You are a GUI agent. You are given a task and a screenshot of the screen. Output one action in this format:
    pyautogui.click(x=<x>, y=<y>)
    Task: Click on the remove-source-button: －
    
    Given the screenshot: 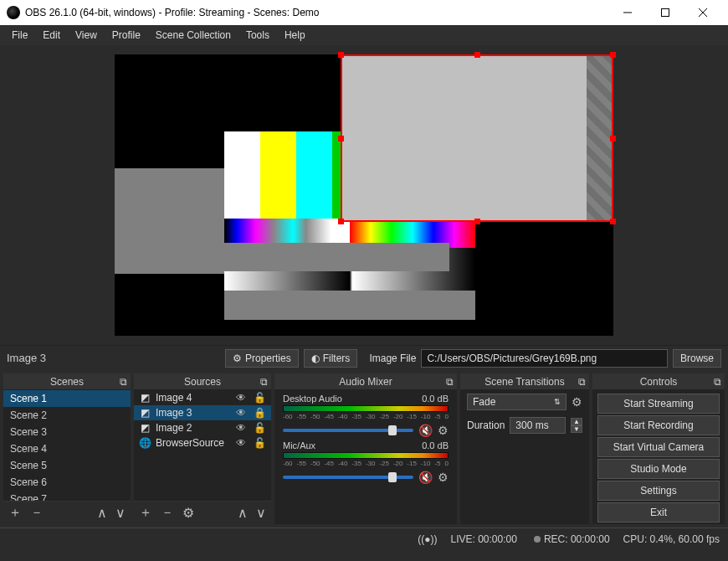 What is the action you would take?
    pyautogui.click(x=167, y=512)
    